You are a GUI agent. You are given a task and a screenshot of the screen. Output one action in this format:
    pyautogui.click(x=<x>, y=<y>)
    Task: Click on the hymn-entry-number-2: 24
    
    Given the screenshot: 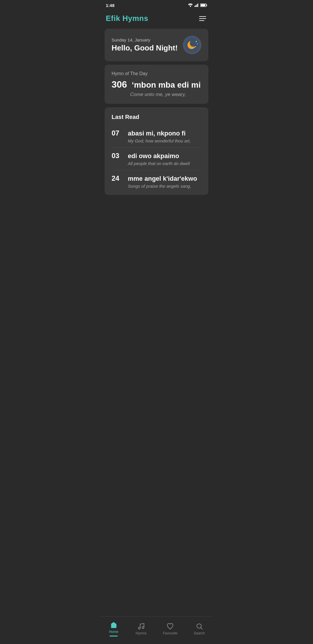 What is the action you would take?
    pyautogui.click(x=117, y=178)
    